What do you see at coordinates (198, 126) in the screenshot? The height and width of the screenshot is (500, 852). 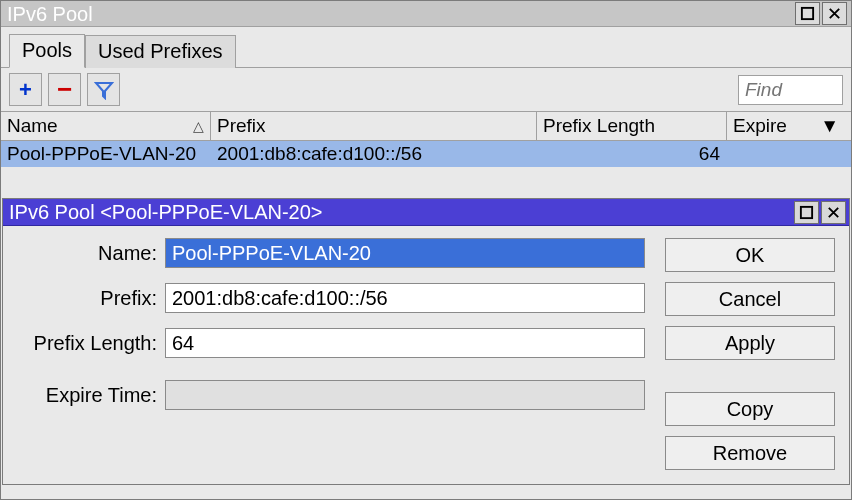 I see `sort-indicator-icon: △` at bounding box center [198, 126].